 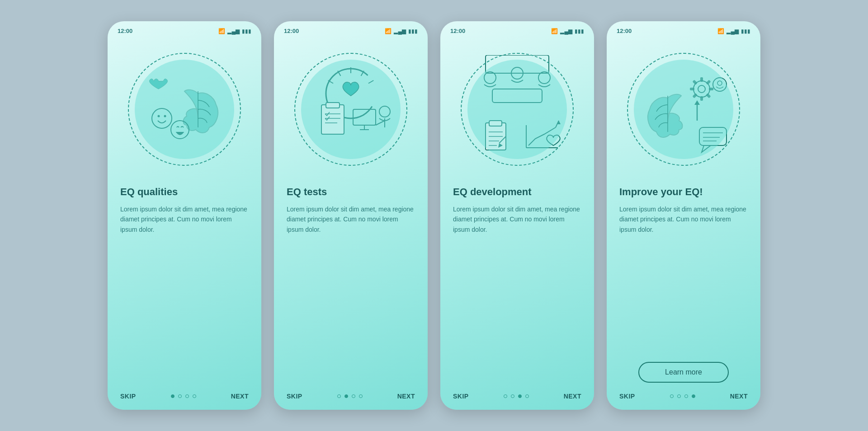 What do you see at coordinates (291, 31) in the screenshot?
I see `status-time-2: 12:00` at bounding box center [291, 31].